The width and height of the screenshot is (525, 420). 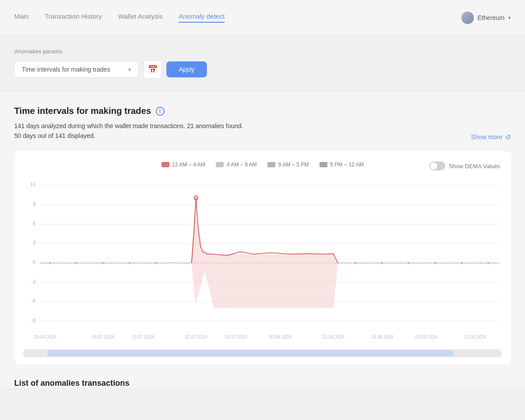 I want to click on svg-text: 0, so click(x=34, y=262).